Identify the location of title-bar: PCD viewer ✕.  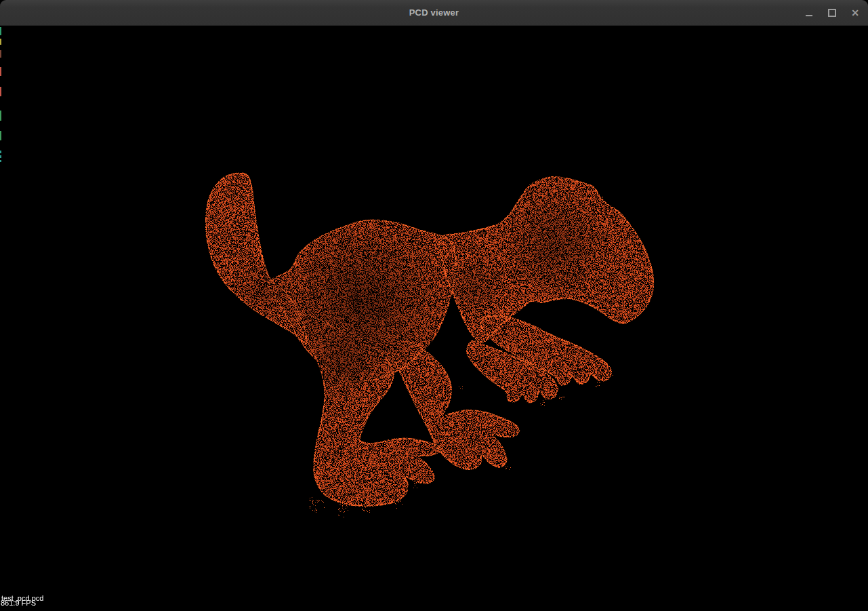
(434, 13).